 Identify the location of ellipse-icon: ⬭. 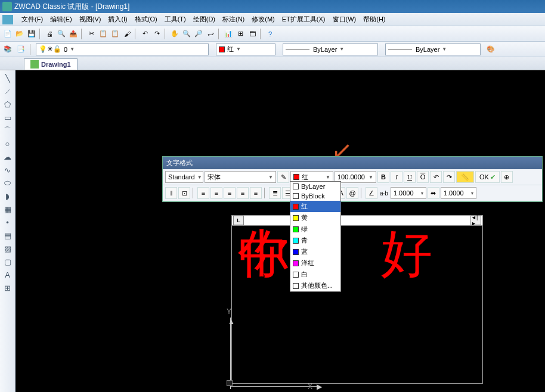
(8, 183).